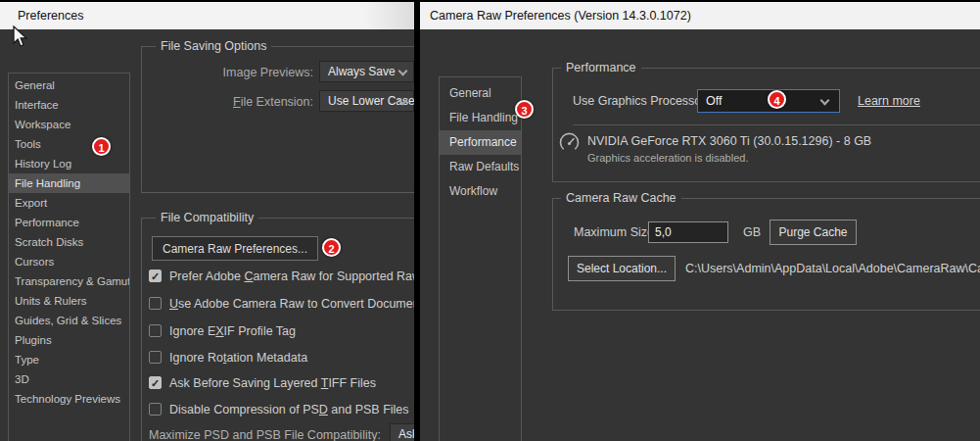  I want to click on divider, so click(776, 125).